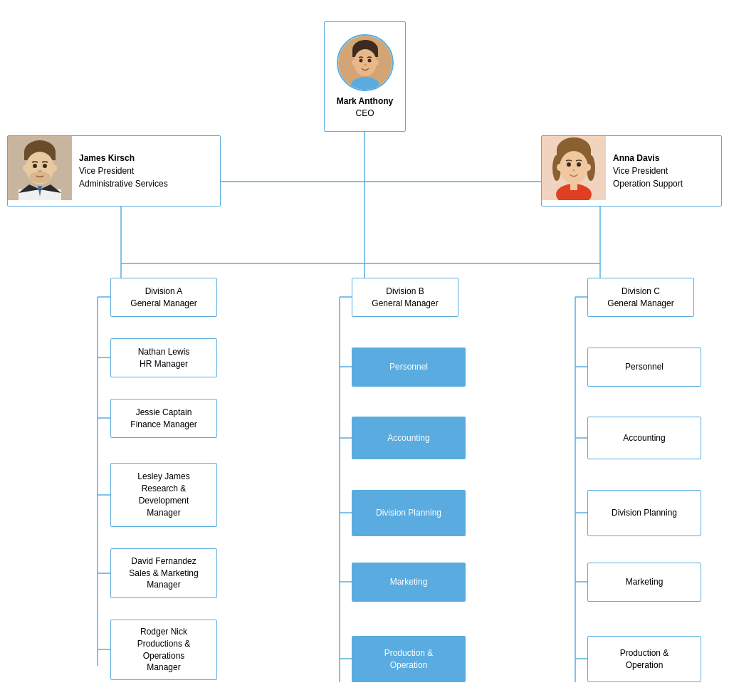 The image size is (729, 700). Describe the element at coordinates (409, 659) in the screenshot. I see `b-prodop-node: Production &Operation` at that location.